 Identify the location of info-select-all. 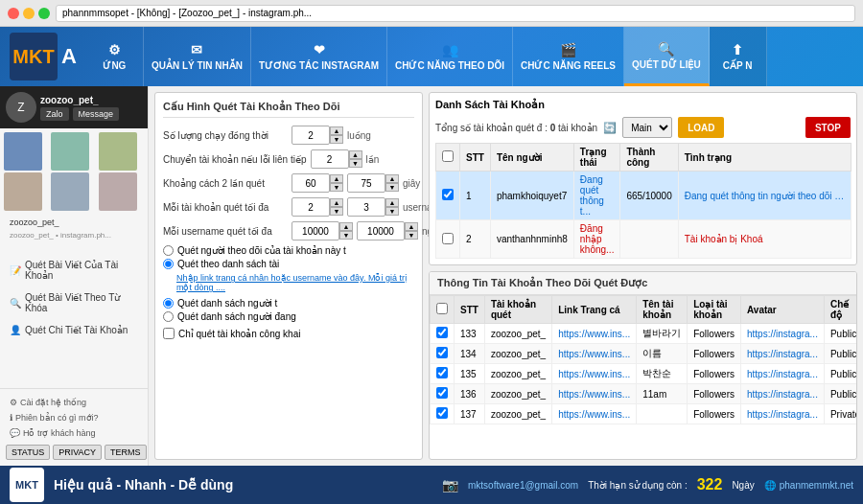
(442, 309).